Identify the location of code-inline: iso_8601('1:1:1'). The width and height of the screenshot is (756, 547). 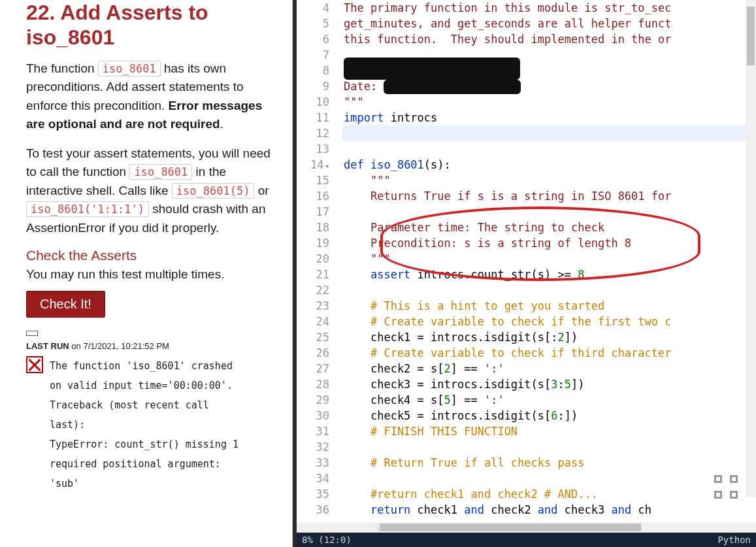
(88, 209).